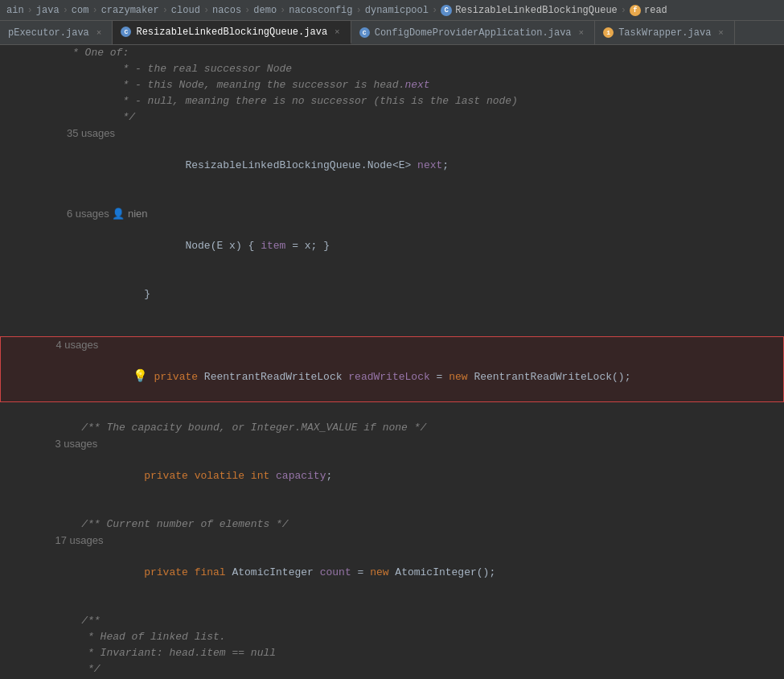 This screenshot has width=784, height=679. I want to click on tab-taskwrapper-icon: 1, so click(608, 32).